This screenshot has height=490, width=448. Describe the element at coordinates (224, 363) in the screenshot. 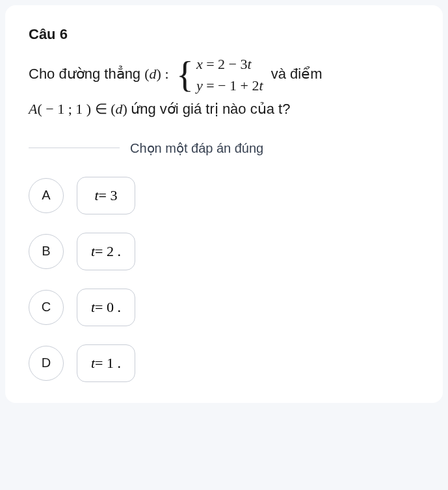

I see `option-d: D t = 1 .` at that location.